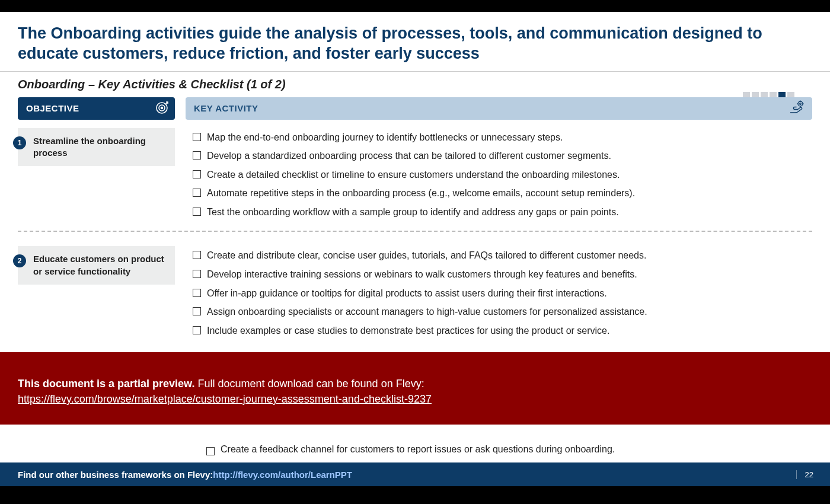 This screenshot has height=504, width=830. What do you see at coordinates (226, 108) in the screenshot?
I see `activity-header-label: KEY ACTIVITY` at bounding box center [226, 108].